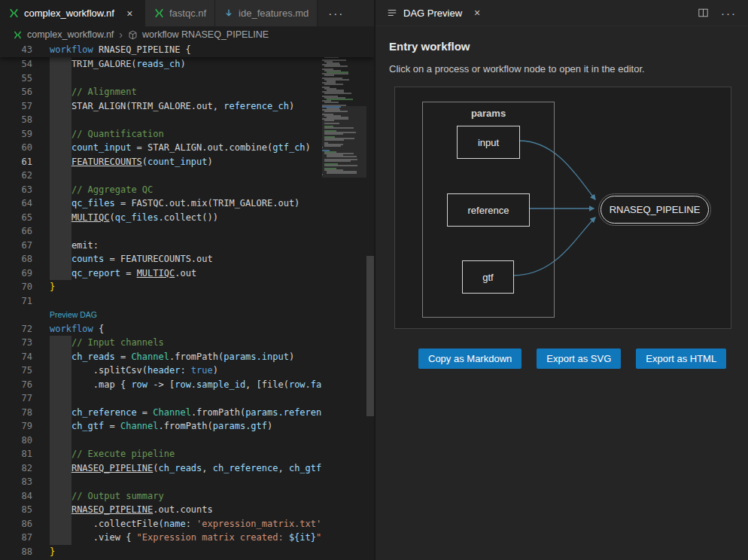 The height and width of the screenshot is (560, 748). I want to click on code-line: 82 RNASEQ_PIPELINE(ch_reads, ch_referenc…, so click(187, 468).